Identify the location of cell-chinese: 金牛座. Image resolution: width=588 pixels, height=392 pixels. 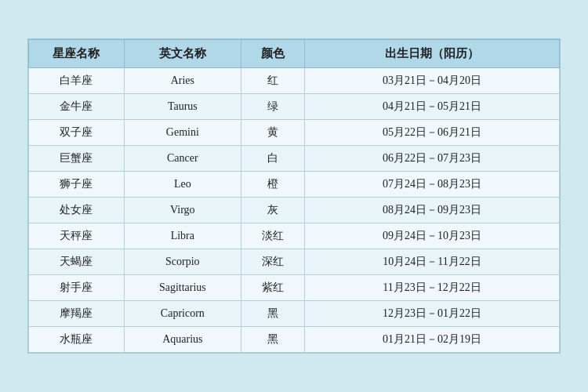
(77, 107).